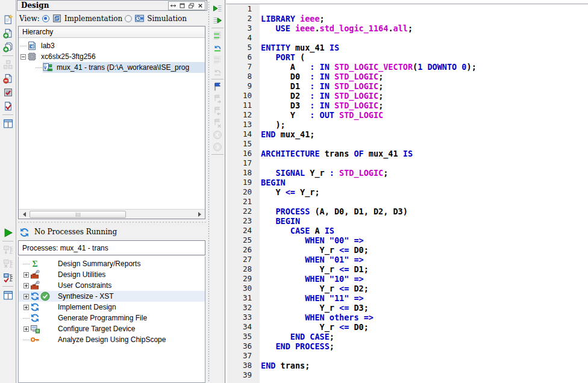 The image size is (588, 383). I want to click on code-line: D1 : IN STD_LOGIC;, so click(424, 86).